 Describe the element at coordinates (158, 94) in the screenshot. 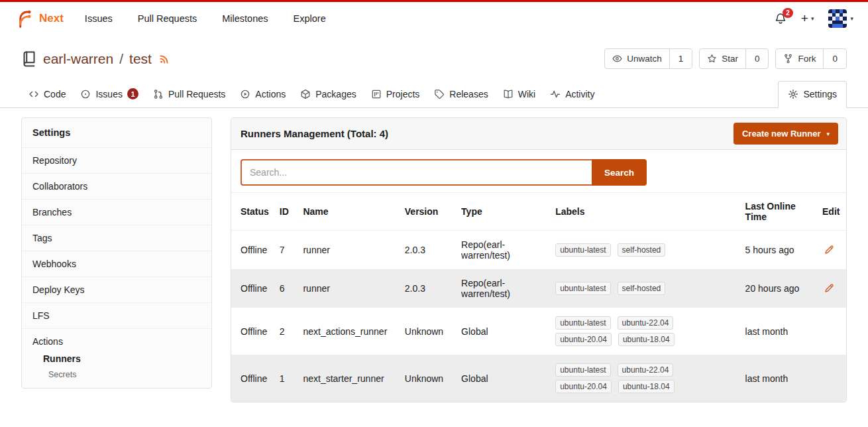

I see `pull-request-icon` at that location.